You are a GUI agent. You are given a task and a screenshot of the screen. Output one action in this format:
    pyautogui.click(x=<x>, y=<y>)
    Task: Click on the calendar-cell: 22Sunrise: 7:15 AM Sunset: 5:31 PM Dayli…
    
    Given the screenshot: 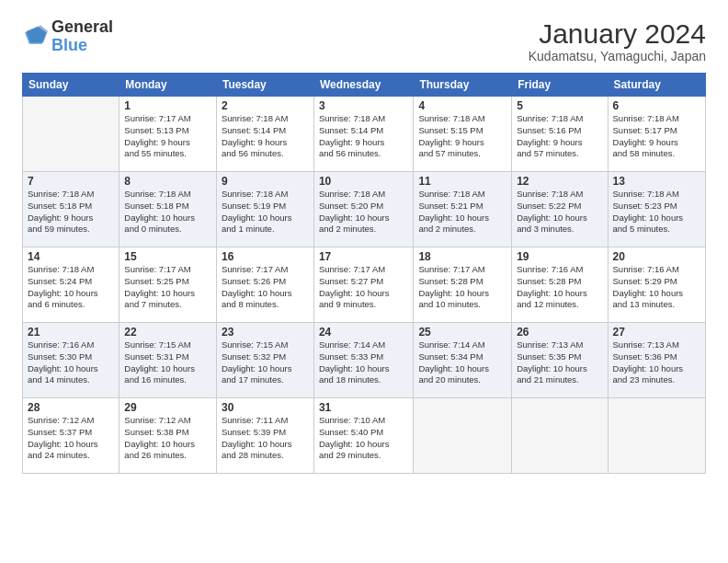 What is the action you would take?
    pyautogui.click(x=168, y=361)
    